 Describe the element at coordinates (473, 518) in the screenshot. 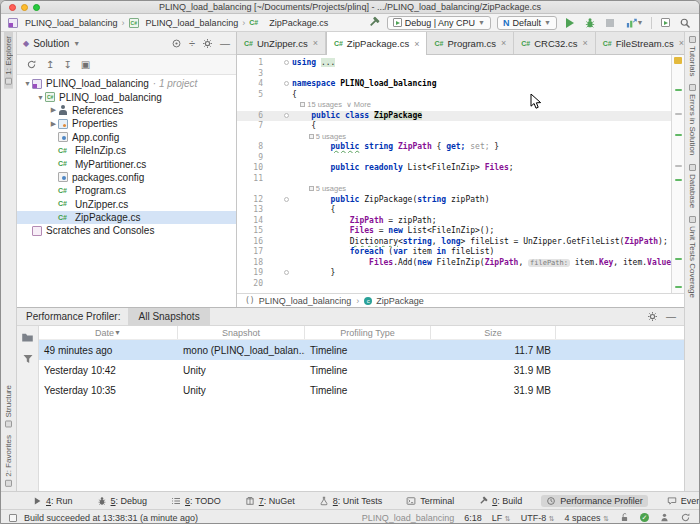

I see `caret-position: 6:18` at that location.